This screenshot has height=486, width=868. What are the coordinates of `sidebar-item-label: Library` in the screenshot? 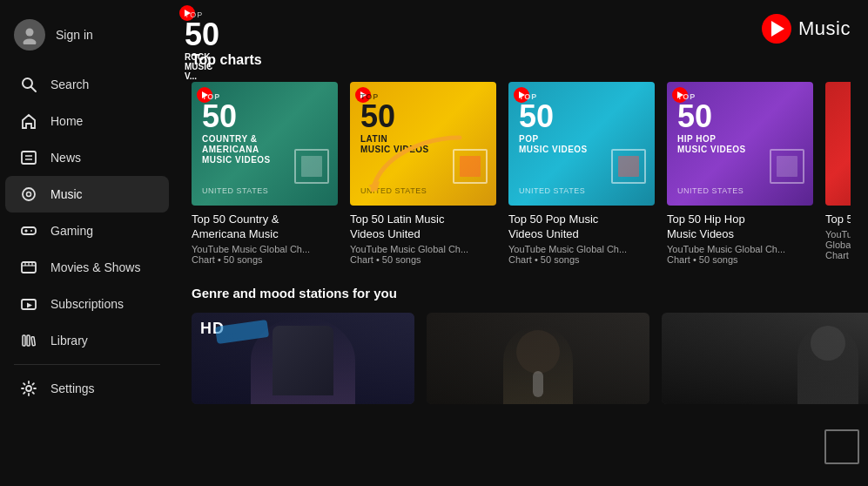 It's located at (70, 341).